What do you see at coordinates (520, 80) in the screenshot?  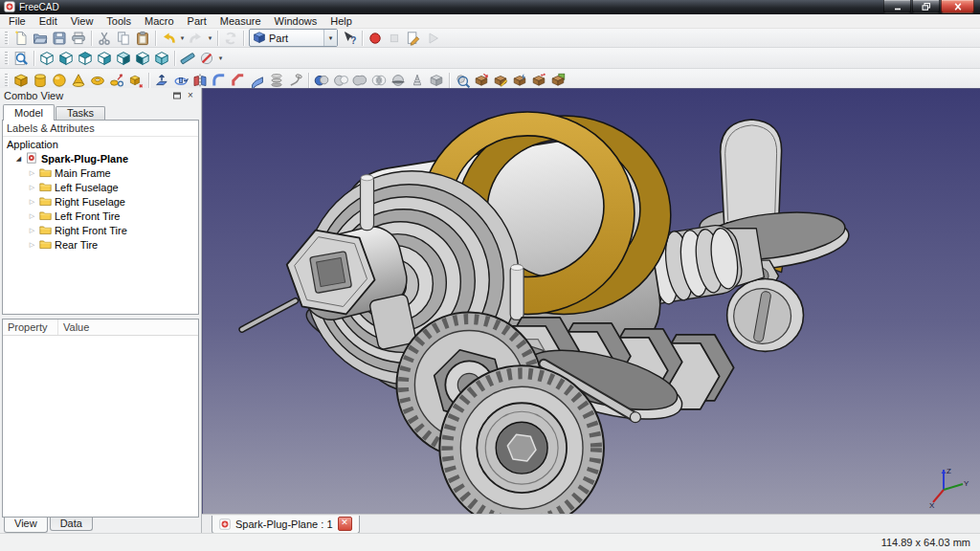 I see `refine-shape-button` at bounding box center [520, 80].